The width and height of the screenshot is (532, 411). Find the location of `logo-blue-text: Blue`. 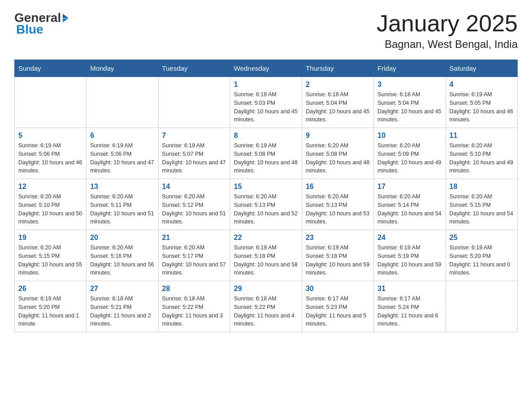

logo-blue-text: Blue is located at coordinates (30, 30).